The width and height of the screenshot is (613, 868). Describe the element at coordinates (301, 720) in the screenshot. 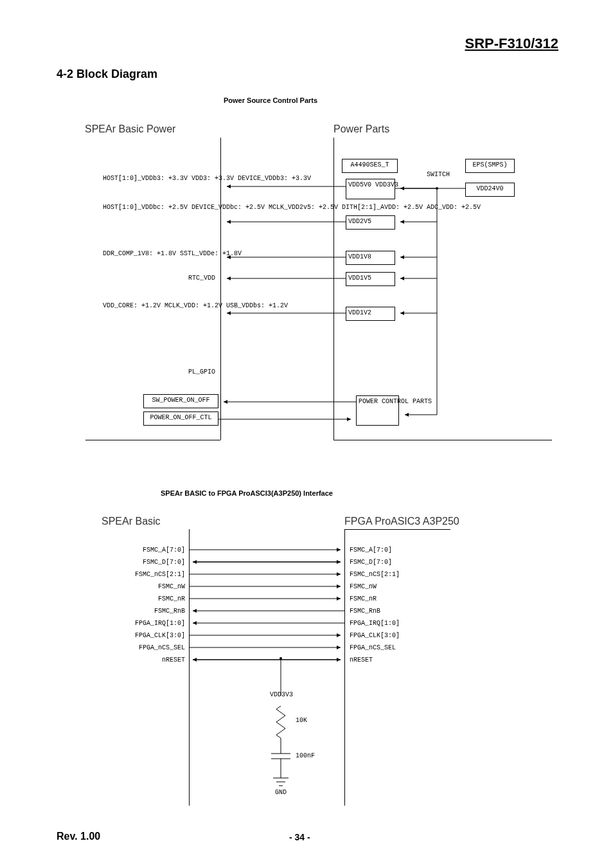

I see `label-10k: 10K` at that location.